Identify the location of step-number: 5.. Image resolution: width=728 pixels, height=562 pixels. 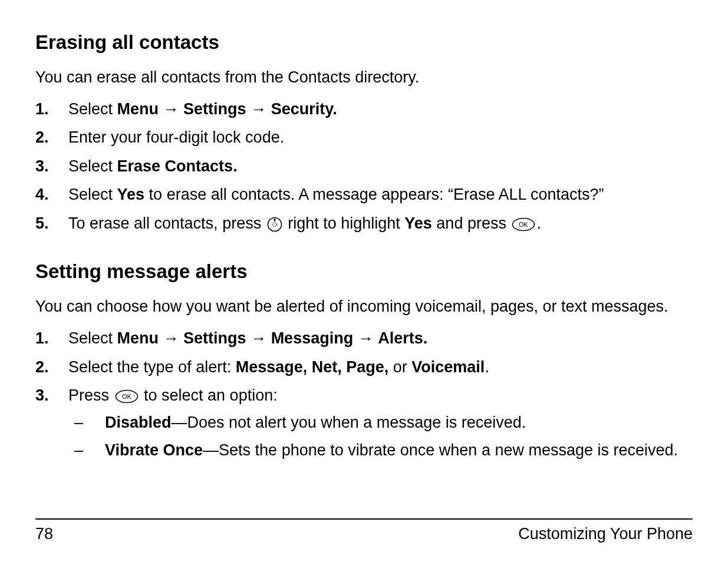
(52, 223).